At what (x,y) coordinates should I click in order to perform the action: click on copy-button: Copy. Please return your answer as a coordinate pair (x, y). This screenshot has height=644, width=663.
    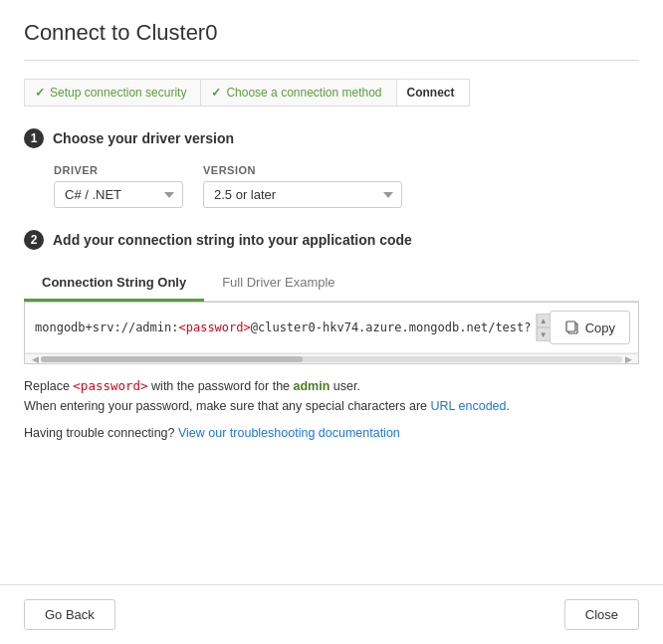
    Looking at the image, I should click on (589, 327).